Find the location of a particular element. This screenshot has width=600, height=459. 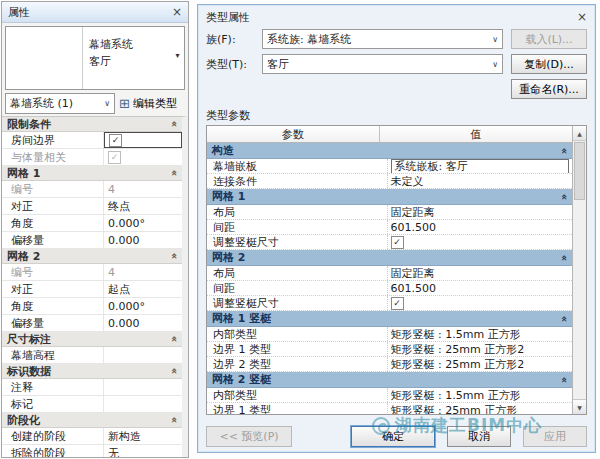

type-selector-dropdown-icon: ▾ is located at coordinates (178, 58).